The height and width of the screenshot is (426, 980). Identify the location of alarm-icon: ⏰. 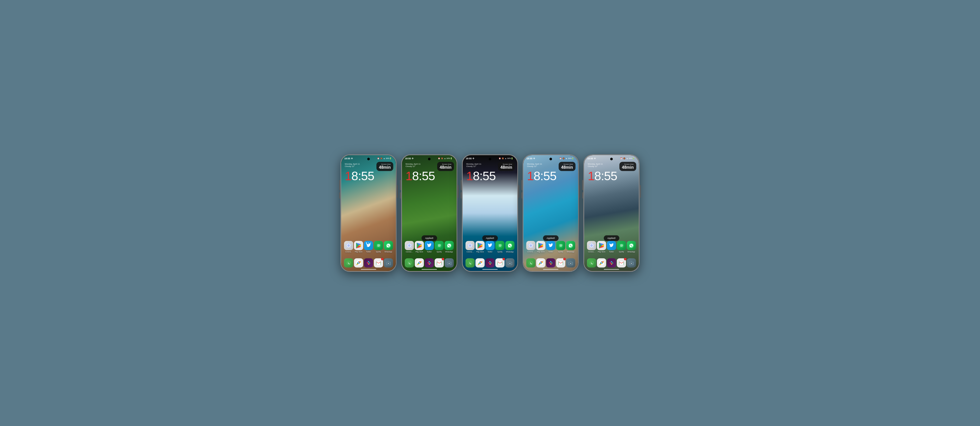
(621, 158).